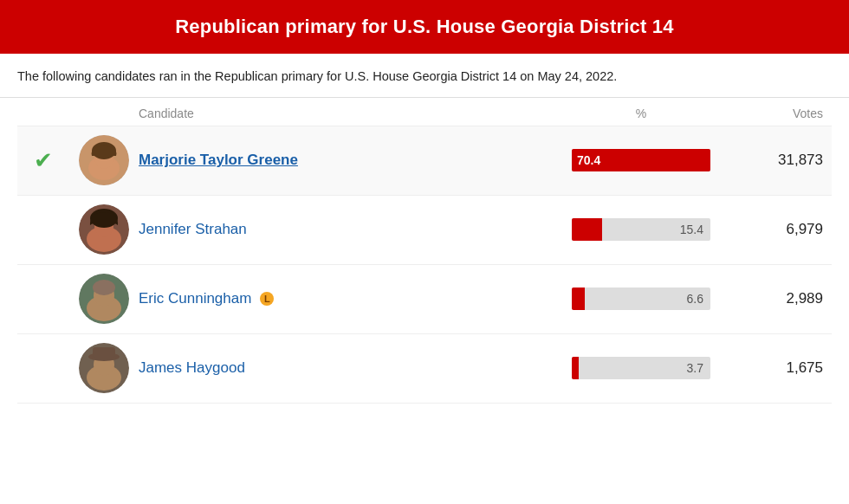 This screenshot has width=849, height=504. Describe the element at coordinates (691, 229) in the screenshot. I see `bar-label: 15.4` at that location.